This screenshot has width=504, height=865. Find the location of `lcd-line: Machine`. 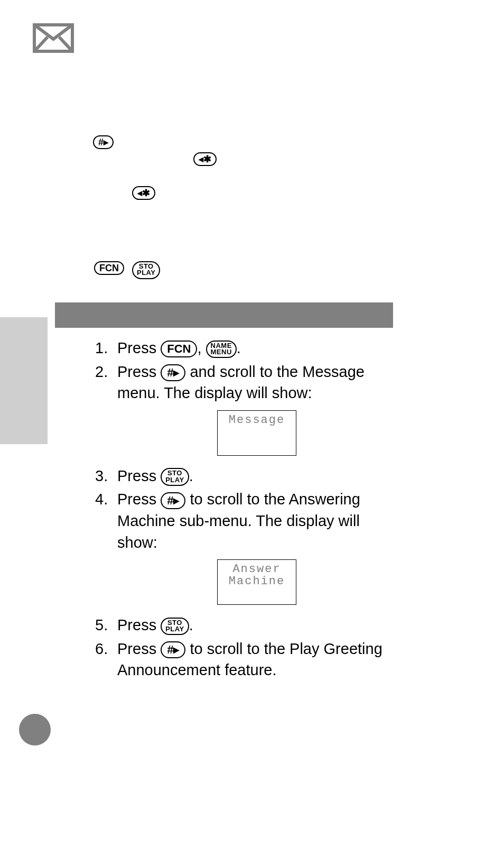

lcd-line: Machine is located at coordinates (257, 582).